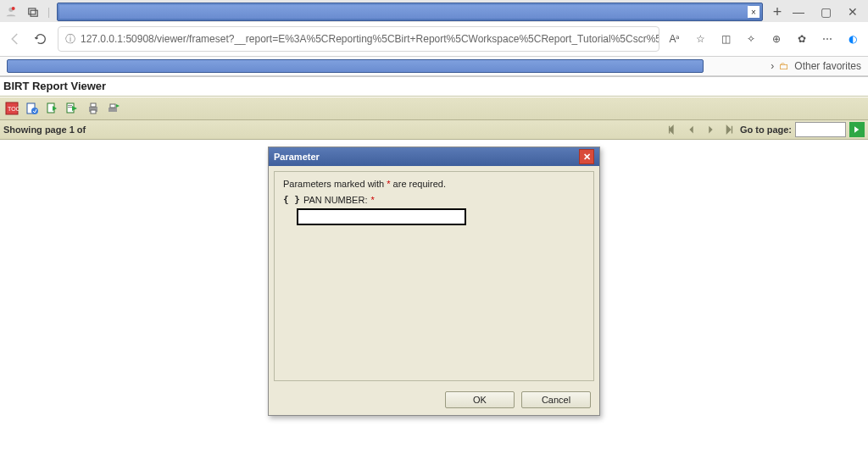 The image size is (868, 465). I want to click on browser-tab: ×, so click(410, 12).